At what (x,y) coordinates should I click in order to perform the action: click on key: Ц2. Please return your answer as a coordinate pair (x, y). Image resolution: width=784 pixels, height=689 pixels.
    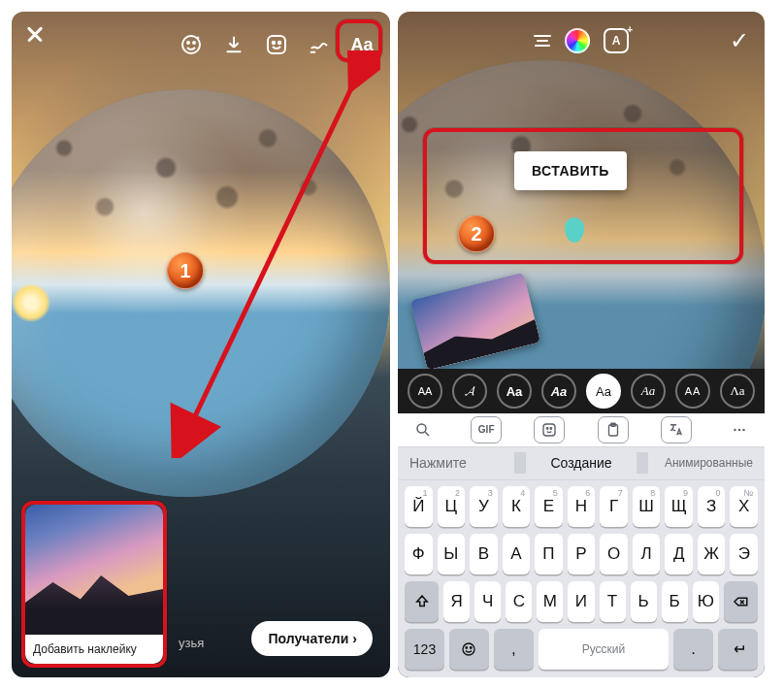
    Looking at the image, I should click on (452, 507).